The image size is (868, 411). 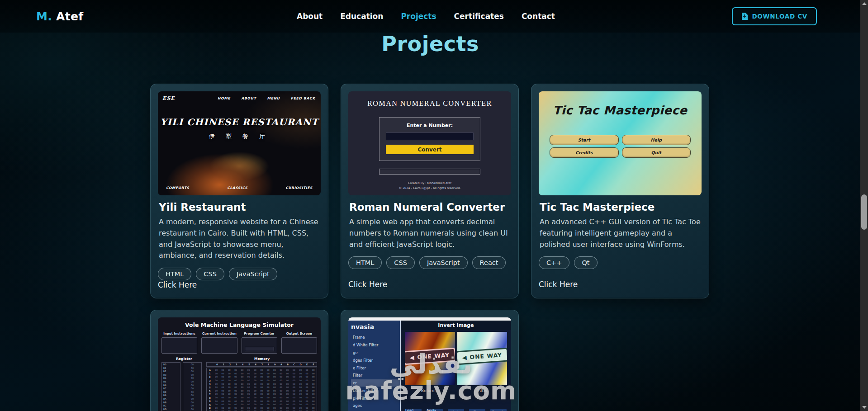 I want to click on register-name: R5, so click(x=171, y=382).